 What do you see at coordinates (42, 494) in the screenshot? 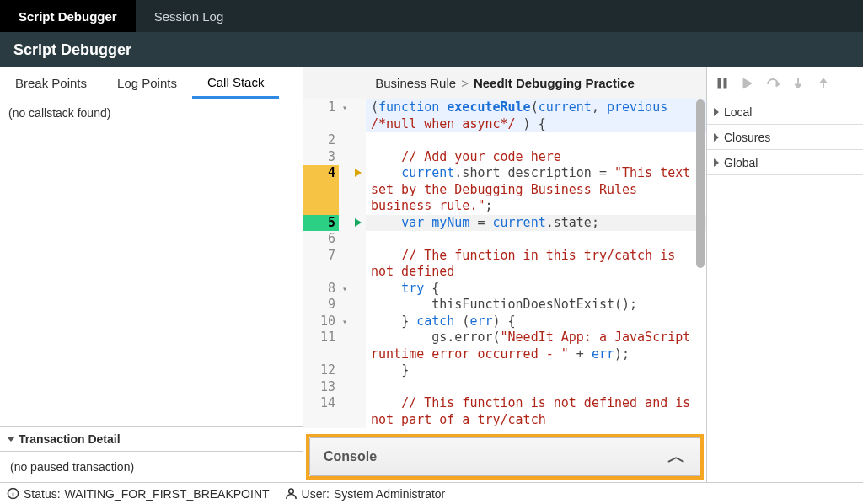
I see `status-label: Status:` at bounding box center [42, 494].